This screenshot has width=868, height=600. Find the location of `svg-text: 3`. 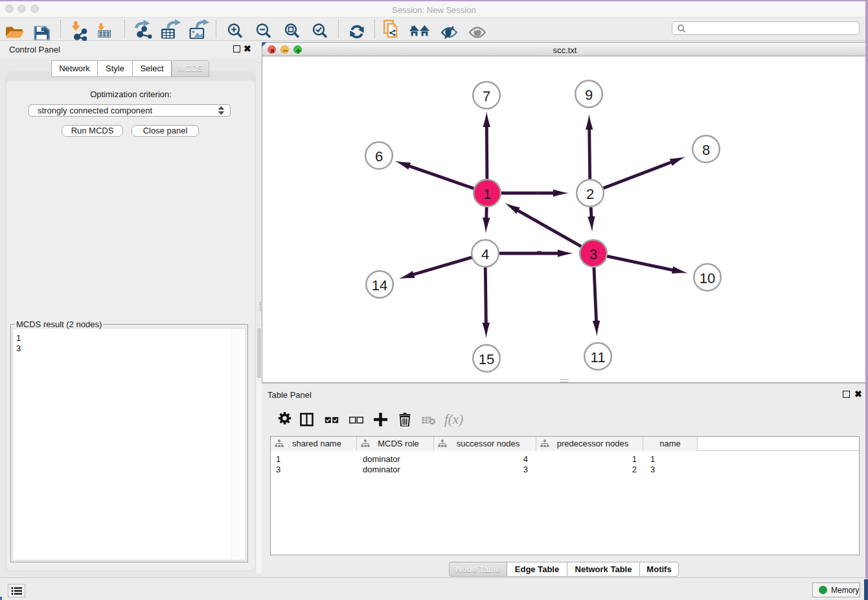

svg-text: 3 is located at coordinates (593, 254).